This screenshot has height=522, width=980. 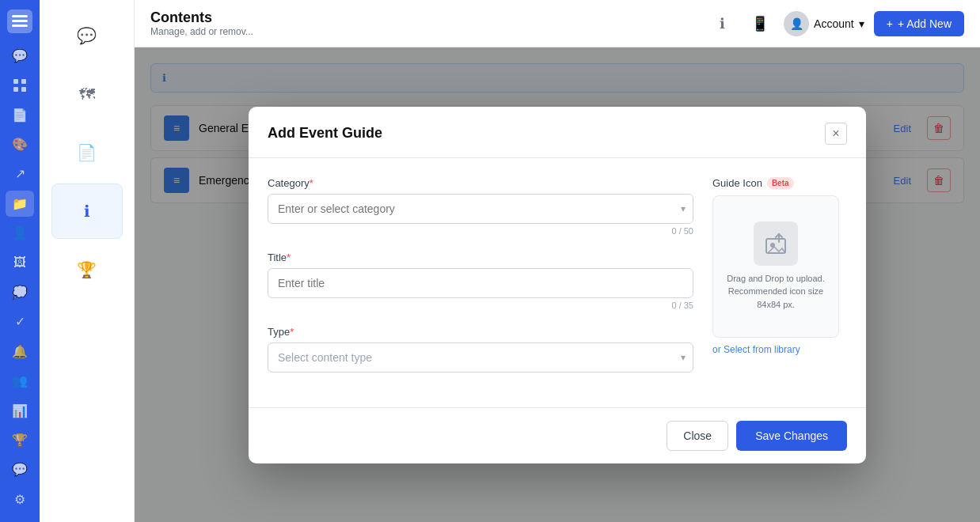 What do you see at coordinates (481, 206) in the screenshot?
I see `category-group: Category* ▾ 0 / 50` at bounding box center [481, 206].